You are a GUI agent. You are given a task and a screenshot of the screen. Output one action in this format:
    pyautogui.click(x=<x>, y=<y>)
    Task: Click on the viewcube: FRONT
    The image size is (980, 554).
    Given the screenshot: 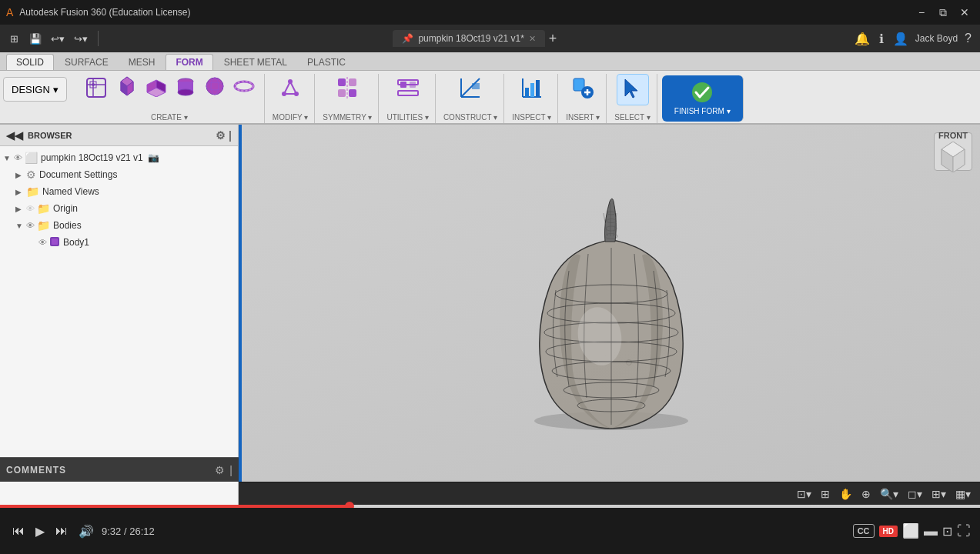 What is the action you would take?
    pyautogui.click(x=953, y=152)
    